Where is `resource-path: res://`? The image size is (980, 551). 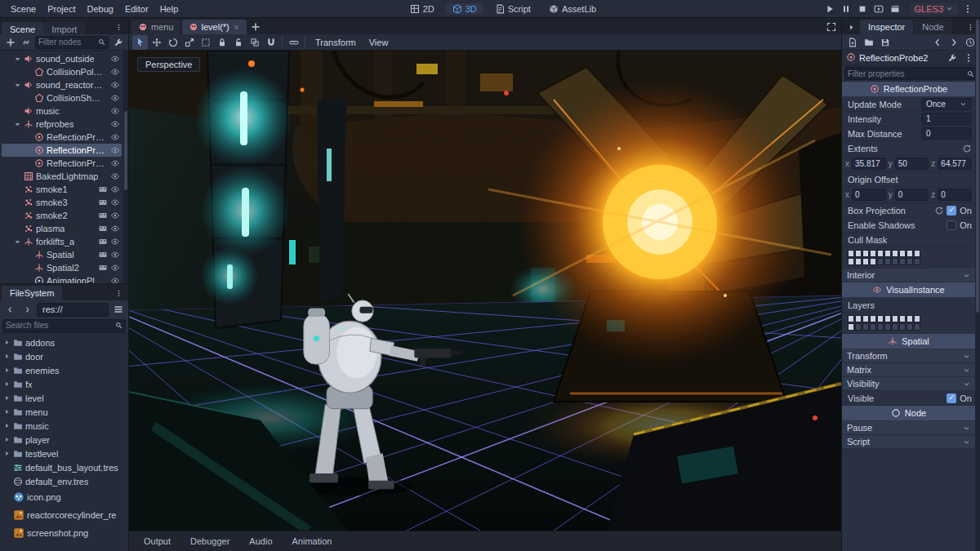
resource-path: res:// is located at coordinates (73, 310).